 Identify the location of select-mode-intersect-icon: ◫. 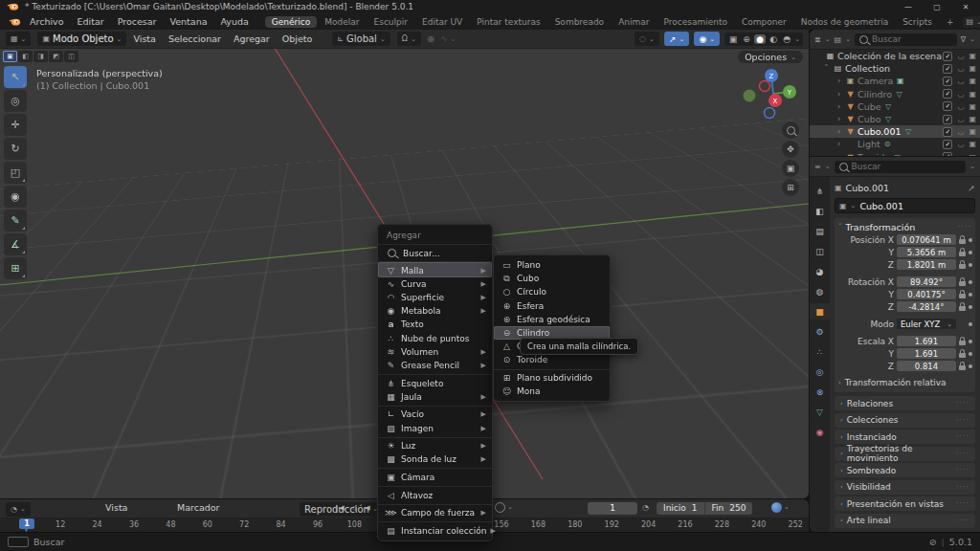
(71, 56).